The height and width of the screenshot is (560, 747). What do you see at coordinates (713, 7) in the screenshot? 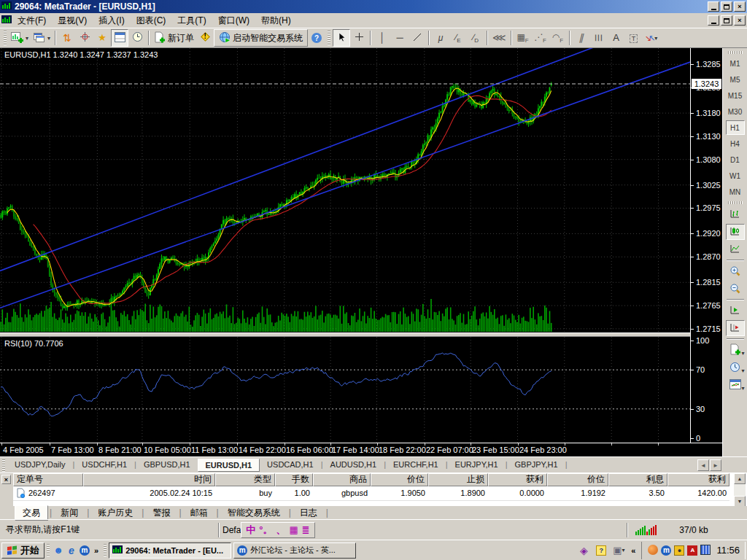
I see `minimize-button` at bounding box center [713, 7].